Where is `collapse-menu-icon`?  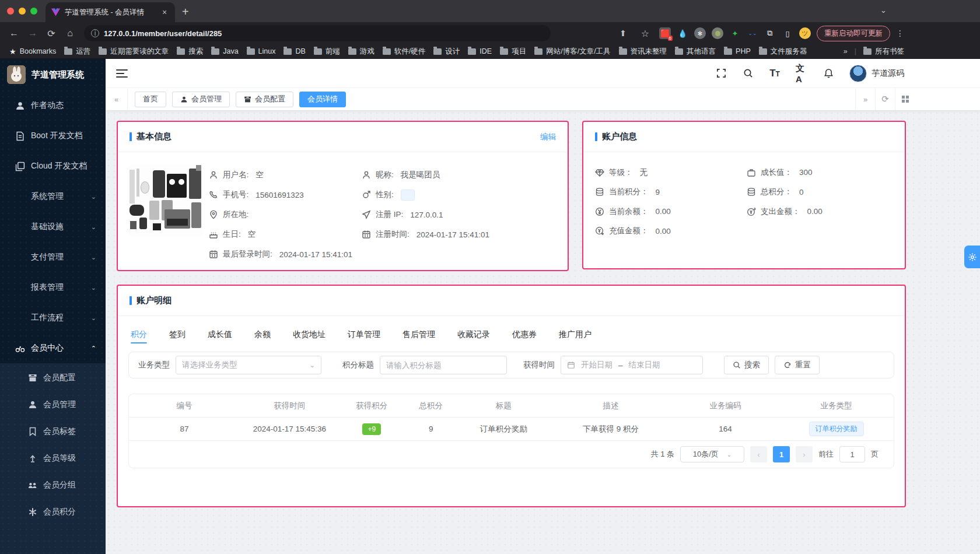
collapse-menu-icon is located at coordinates (122, 73).